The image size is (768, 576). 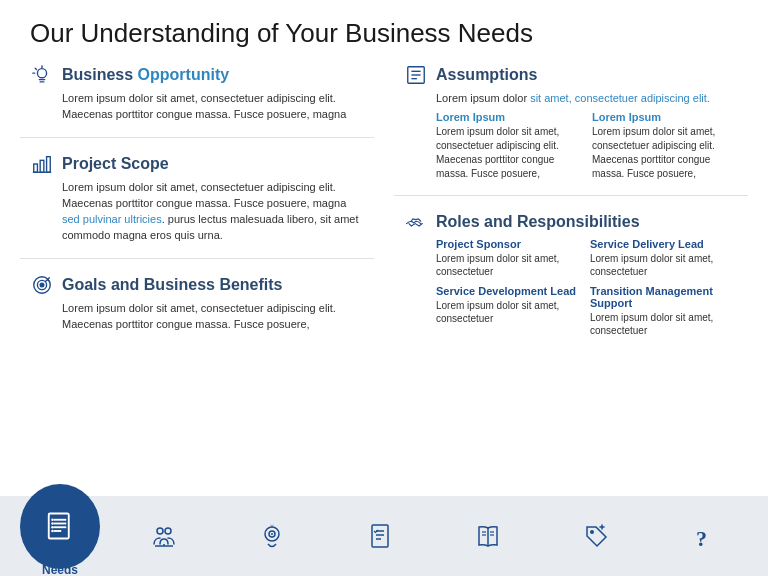 What do you see at coordinates (184, 74) in the screenshot?
I see `business-opportunity-highlight: Opportunity` at bounding box center [184, 74].